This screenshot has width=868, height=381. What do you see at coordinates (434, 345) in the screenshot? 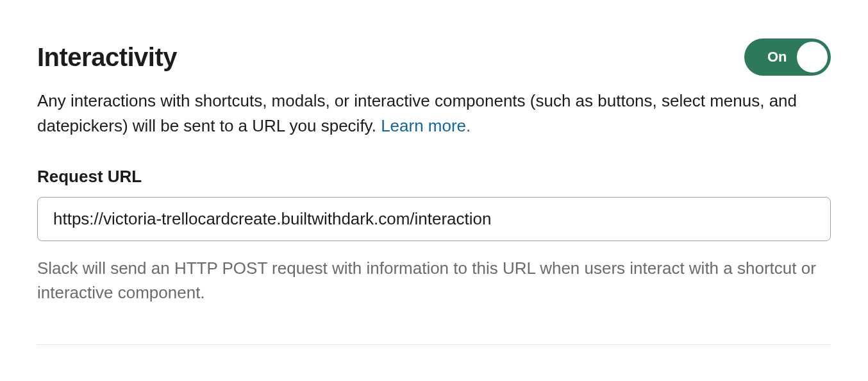
I see `section-divider` at bounding box center [434, 345].